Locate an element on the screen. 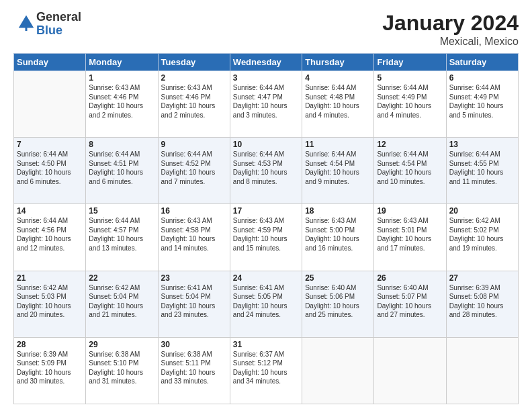 This screenshot has width=532, height=411. calendar-cell: 13Sunrise: 6:44 AM Sunset: 4:55 PM Dayli… is located at coordinates (482, 171).